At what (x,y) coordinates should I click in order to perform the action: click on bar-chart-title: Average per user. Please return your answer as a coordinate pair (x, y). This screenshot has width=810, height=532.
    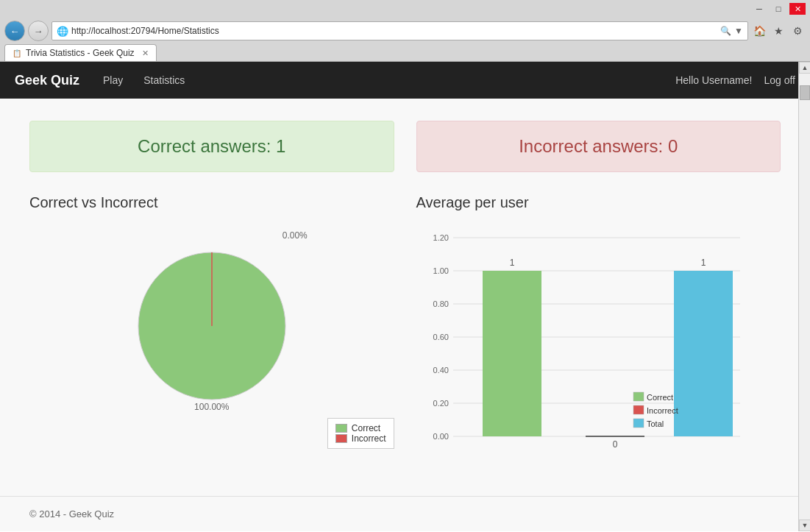
    Looking at the image, I should click on (599, 203).